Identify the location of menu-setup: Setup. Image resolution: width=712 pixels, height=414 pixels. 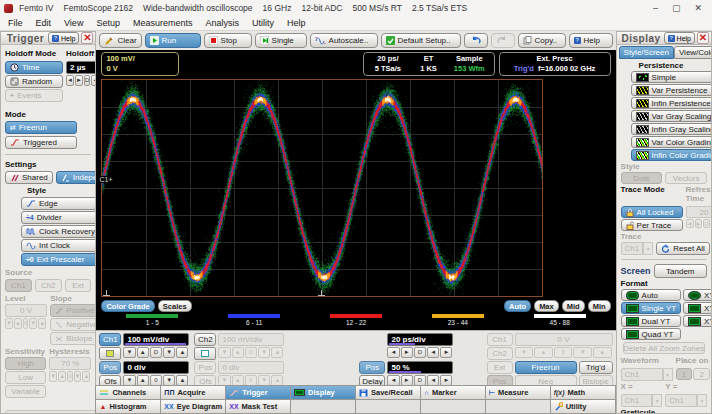
(108, 23).